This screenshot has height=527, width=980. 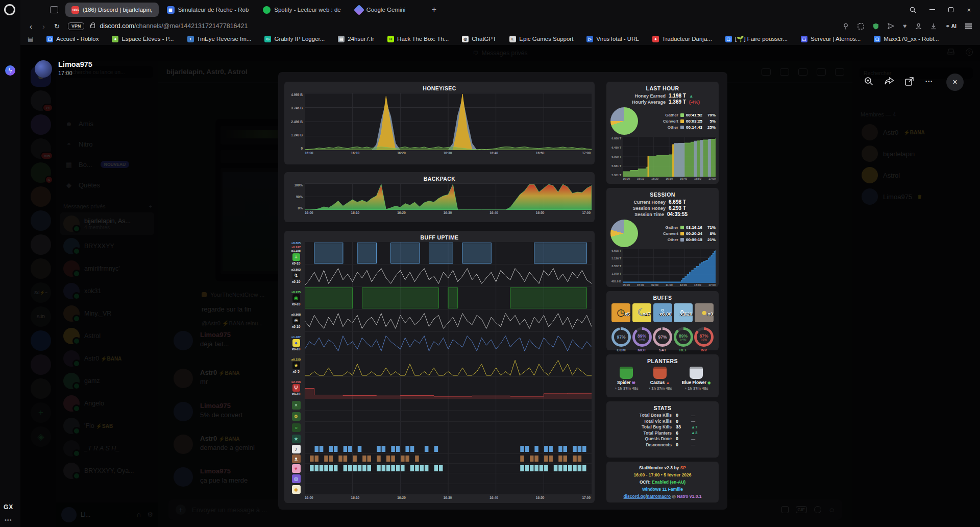 I want to click on menu-icon, so click(x=969, y=26).